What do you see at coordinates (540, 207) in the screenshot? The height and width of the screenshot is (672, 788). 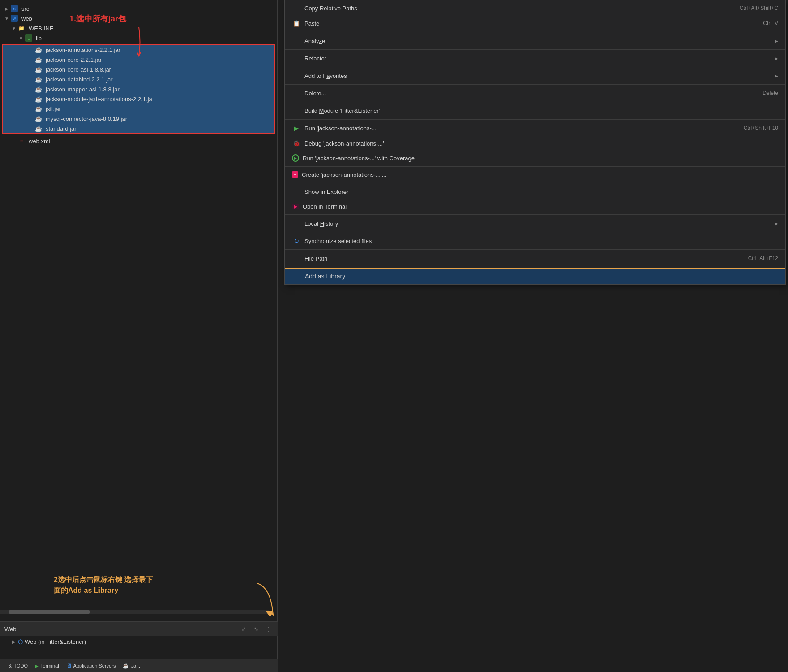 I see `open-terminal-label: Open in Terminal` at bounding box center [540, 207].